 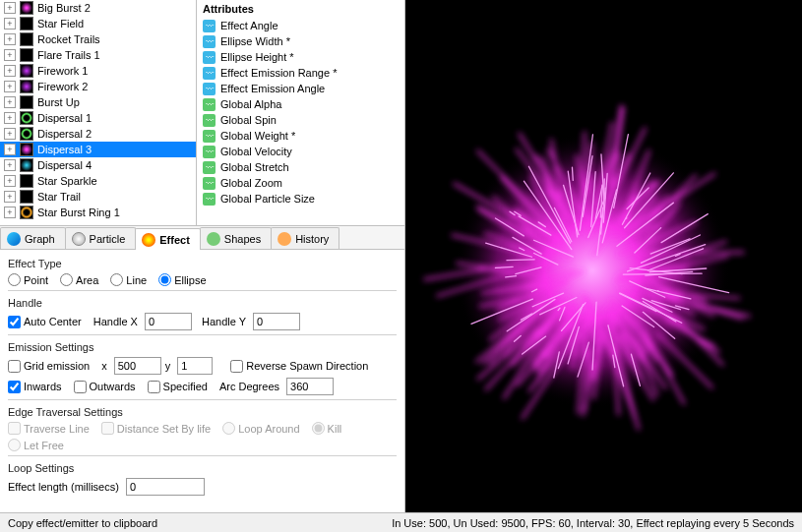 What do you see at coordinates (310, 386) in the screenshot?
I see `arc-degrees-input` at bounding box center [310, 386].